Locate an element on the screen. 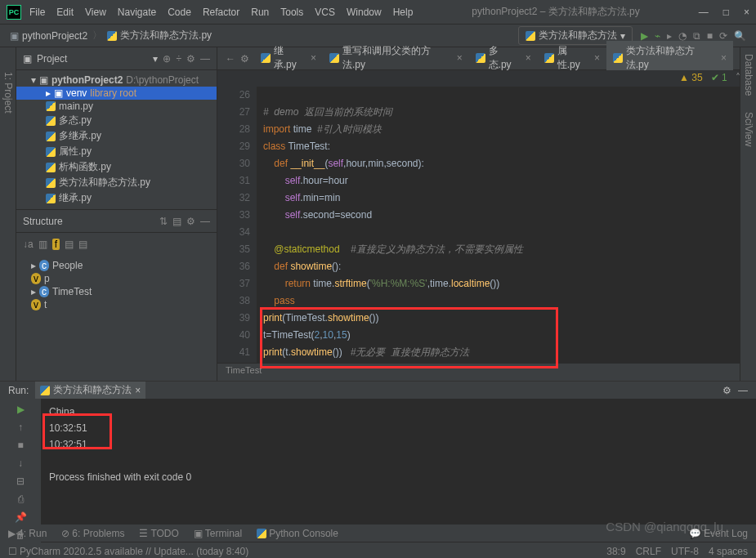  collapse-icon: ÷ is located at coordinates (178, 59).